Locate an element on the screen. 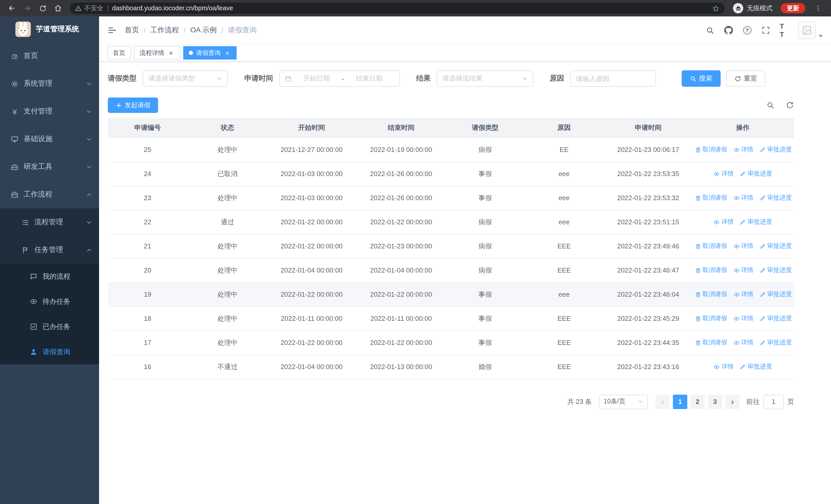 The width and height of the screenshot is (831, 504). sidebar-collapse-button is located at coordinates (112, 30).